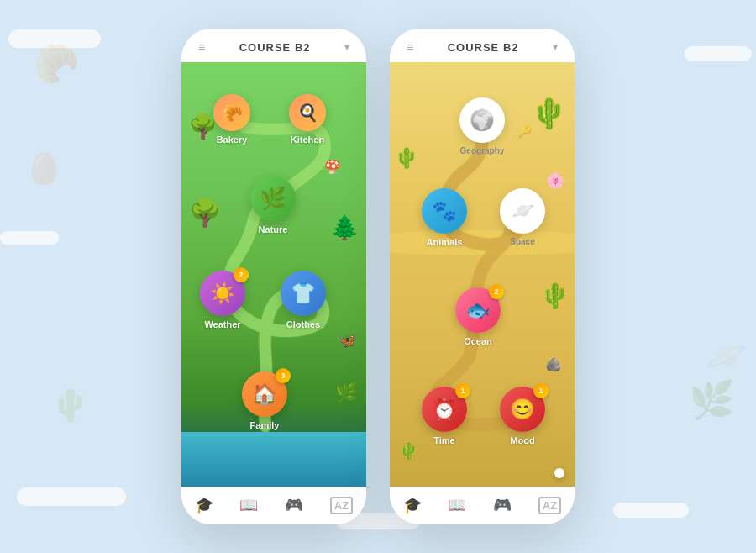  What do you see at coordinates (346, 392) in the screenshot?
I see `bush-right: 🌿` at bounding box center [346, 392].